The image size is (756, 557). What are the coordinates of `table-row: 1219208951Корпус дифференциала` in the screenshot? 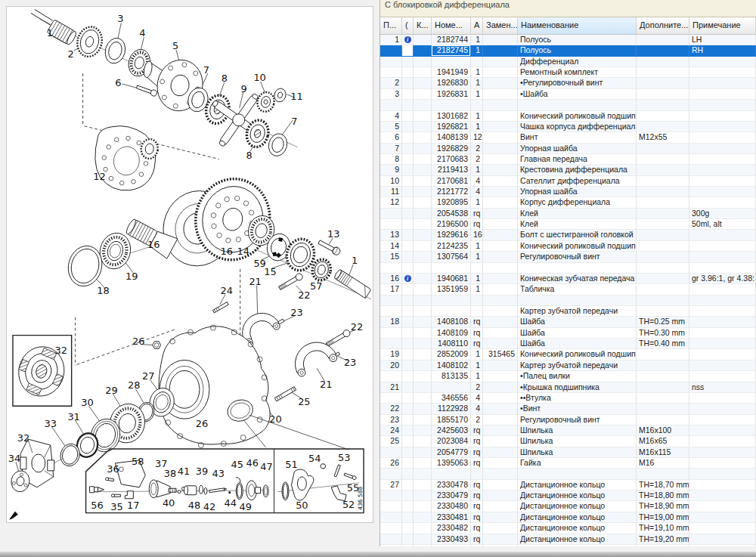 It's located at (569, 203).